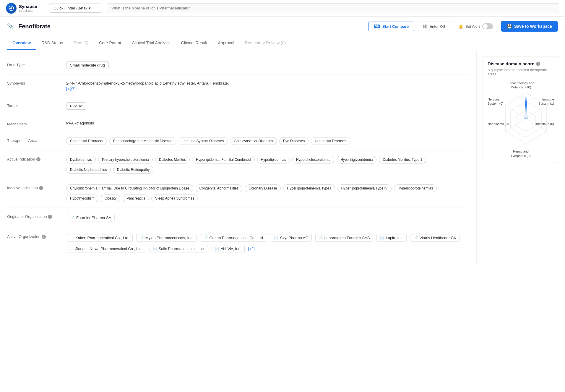 The height and width of the screenshot is (392, 565). I want to click on brand-text: Synapse by palsnap, so click(28, 8).